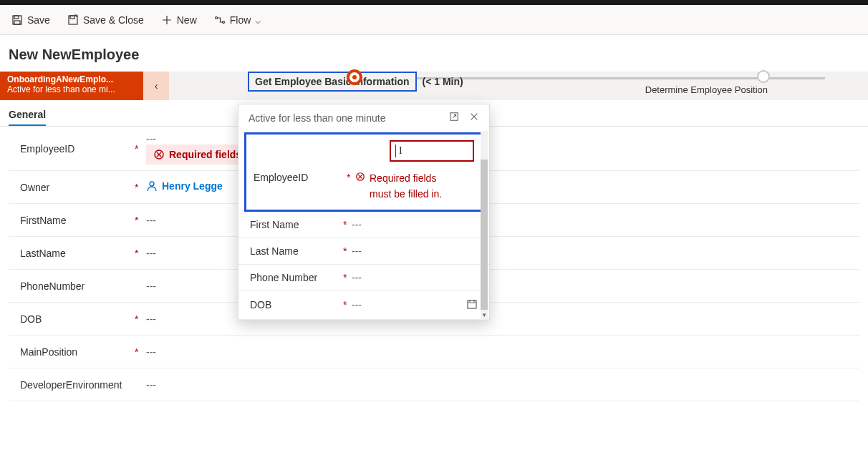 This screenshot has width=868, height=455. Describe the element at coordinates (296, 305) in the screenshot. I see `flyout-label-dob: DOB` at that location.